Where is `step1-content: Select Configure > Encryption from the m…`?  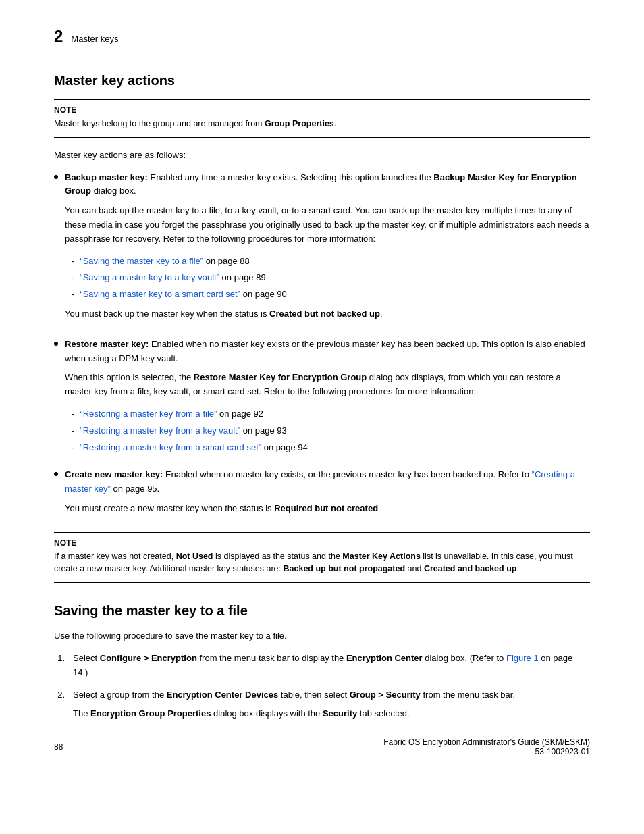
step1-content: Select Configure > Encryption from the m… is located at coordinates (331, 666).